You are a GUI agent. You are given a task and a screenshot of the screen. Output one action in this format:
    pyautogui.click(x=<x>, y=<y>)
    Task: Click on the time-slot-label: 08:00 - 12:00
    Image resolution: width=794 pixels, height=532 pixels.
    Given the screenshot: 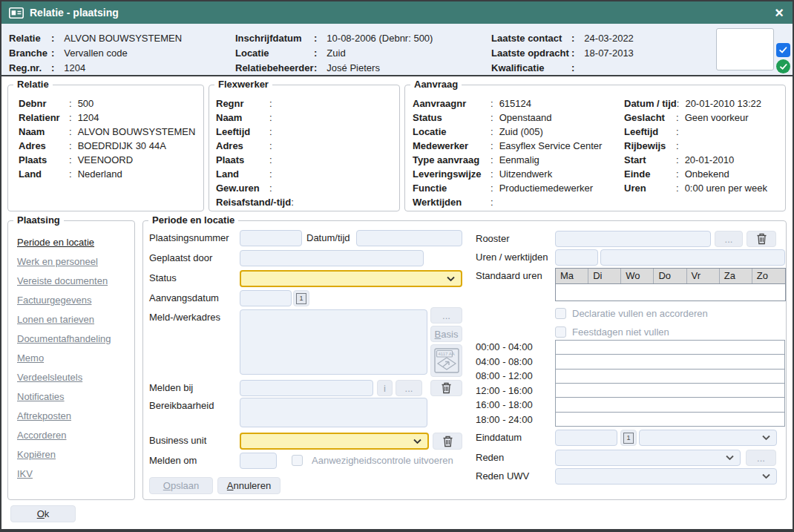 What is the action you would take?
    pyautogui.click(x=514, y=376)
    